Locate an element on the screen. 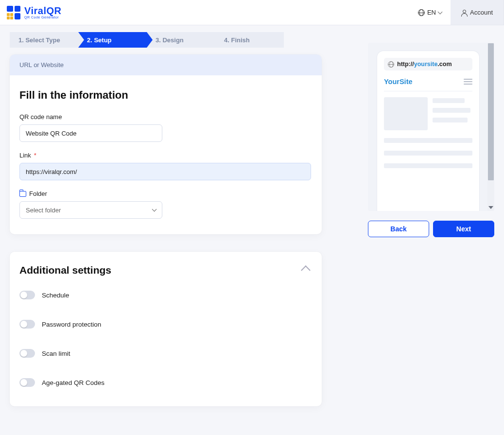 This screenshot has width=504, height=435. qr-name-input is located at coordinates (91, 133).